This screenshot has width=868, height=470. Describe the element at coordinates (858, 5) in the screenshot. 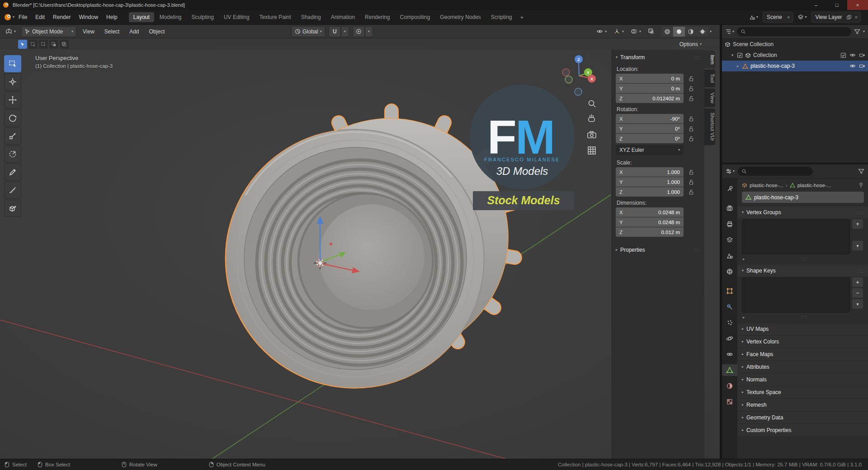

I see `close-button: ×` at that location.